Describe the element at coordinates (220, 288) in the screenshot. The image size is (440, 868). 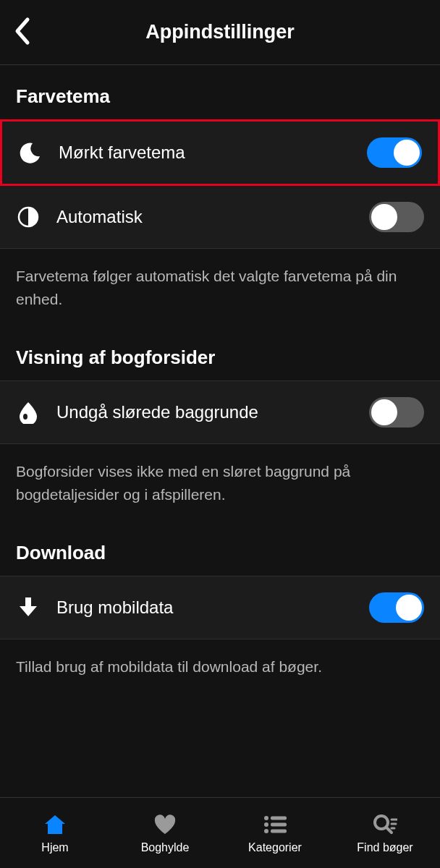
I see `theme-description: Farvetema følger automatisk det valgte f…` at that location.